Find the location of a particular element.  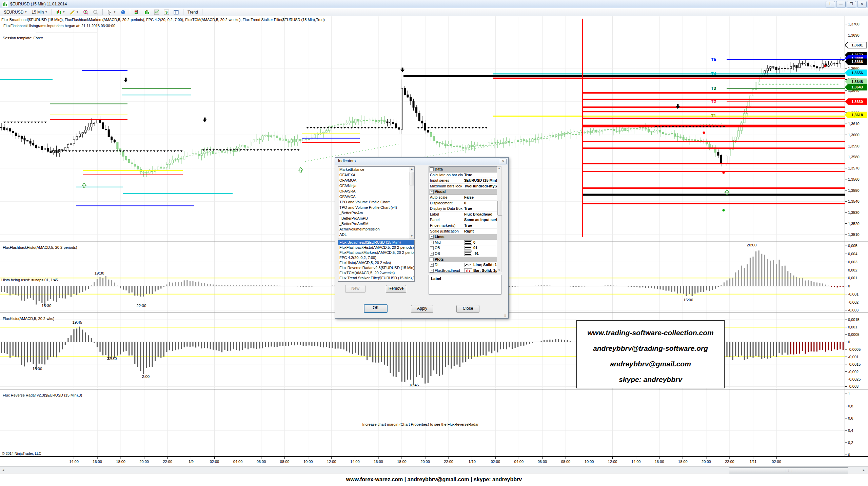

market-analyzer-button is located at coordinates (137, 12).